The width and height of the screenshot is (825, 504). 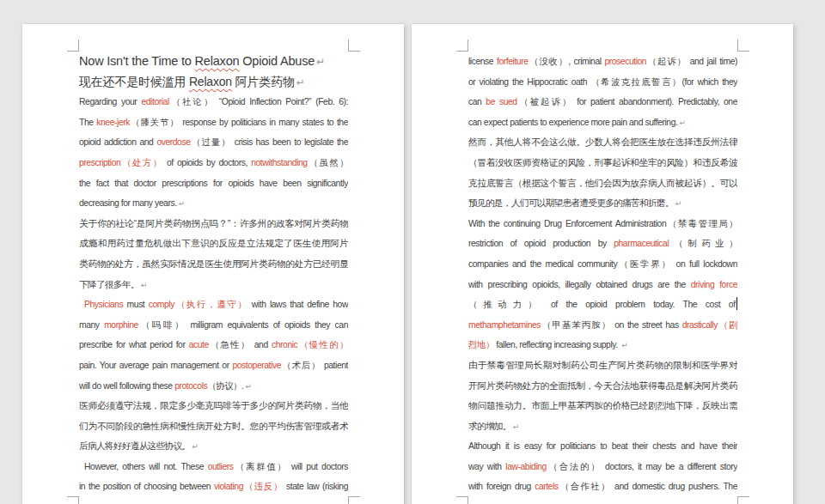 I want to click on text-segment: 开阿片类药物处方的全面抵制，今天合法地获得毒品是解决阿片类药, so click(x=603, y=386).